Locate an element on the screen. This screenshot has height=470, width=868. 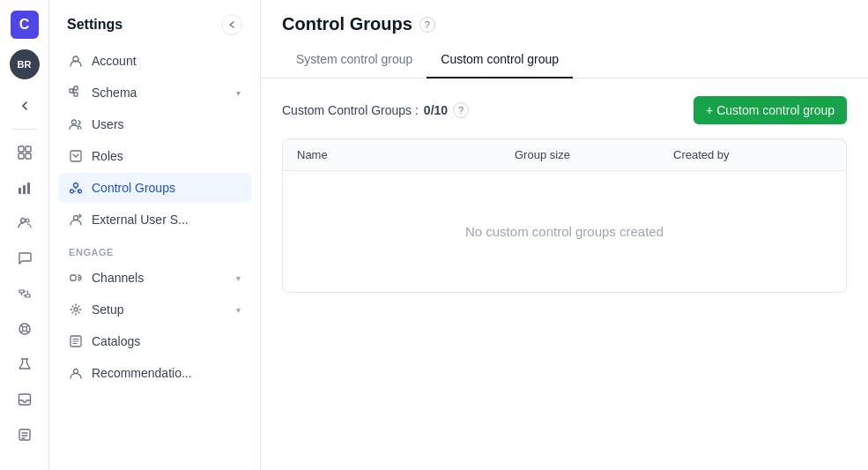
support-nav-button is located at coordinates (25, 329).